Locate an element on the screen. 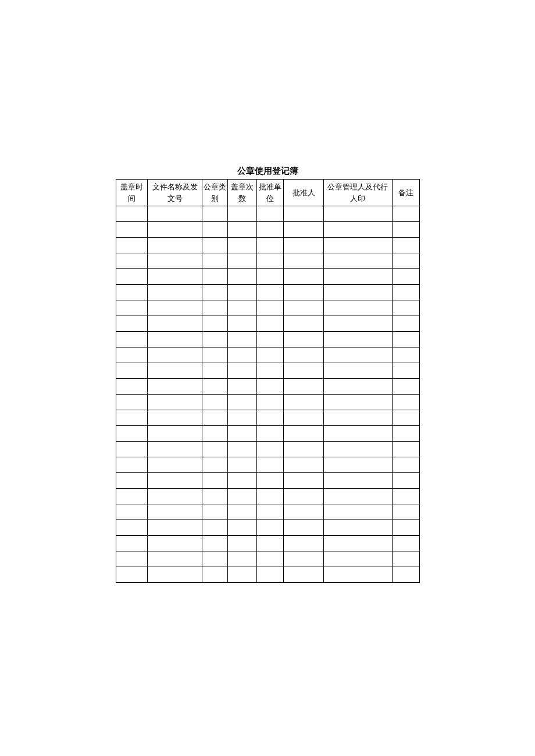  header-seal-manager: 公章管理人及代行人印 is located at coordinates (358, 193).